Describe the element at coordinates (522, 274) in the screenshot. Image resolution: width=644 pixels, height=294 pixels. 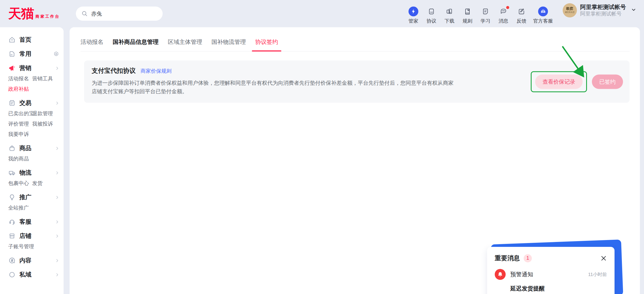
I see `alert-title: 预警通知` at that location.